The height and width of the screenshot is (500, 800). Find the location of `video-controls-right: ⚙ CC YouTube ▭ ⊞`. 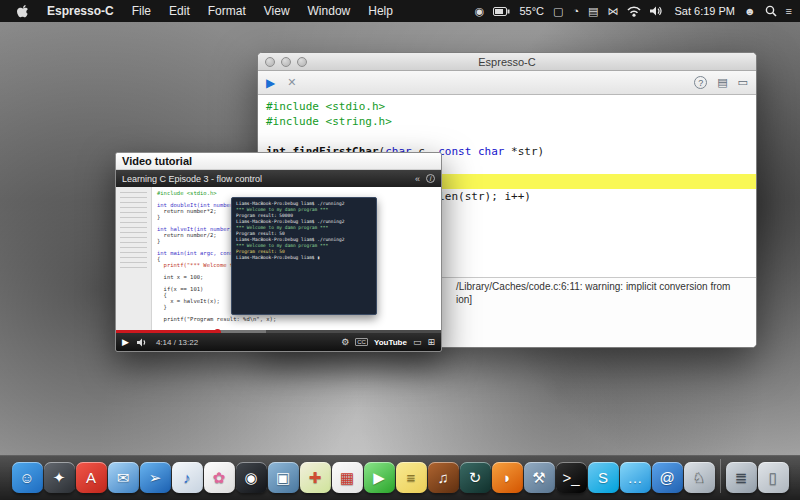

video-controls-right: ⚙ CC YouTube ▭ ⊞ is located at coordinates (388, 342).